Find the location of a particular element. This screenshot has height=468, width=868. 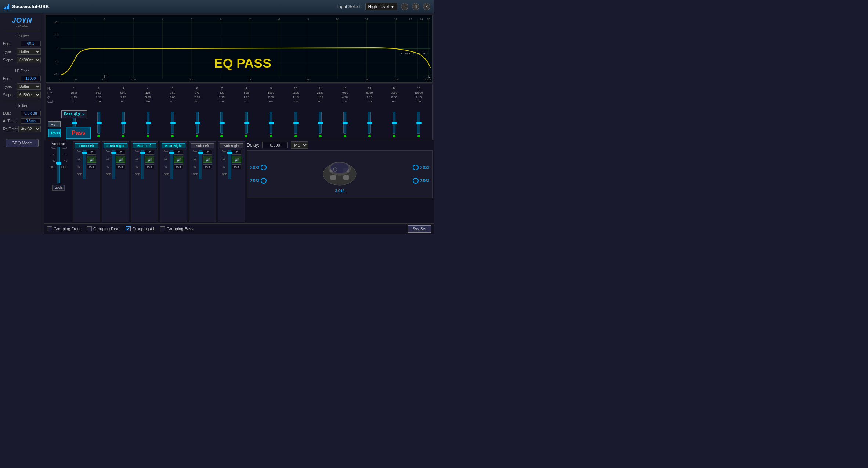

settings-button: ⚙ is located at coordinates (416, 7).